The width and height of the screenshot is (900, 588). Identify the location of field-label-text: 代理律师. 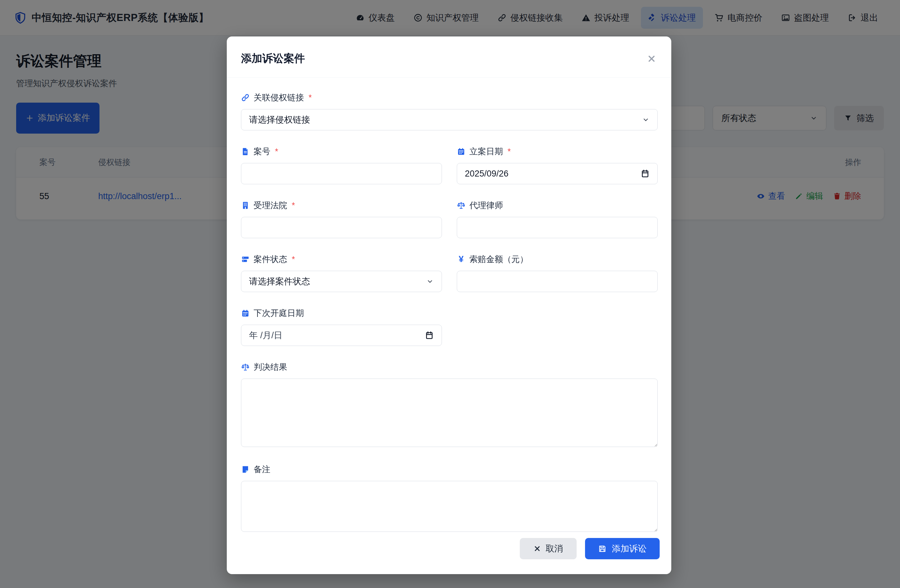
(486, 206).